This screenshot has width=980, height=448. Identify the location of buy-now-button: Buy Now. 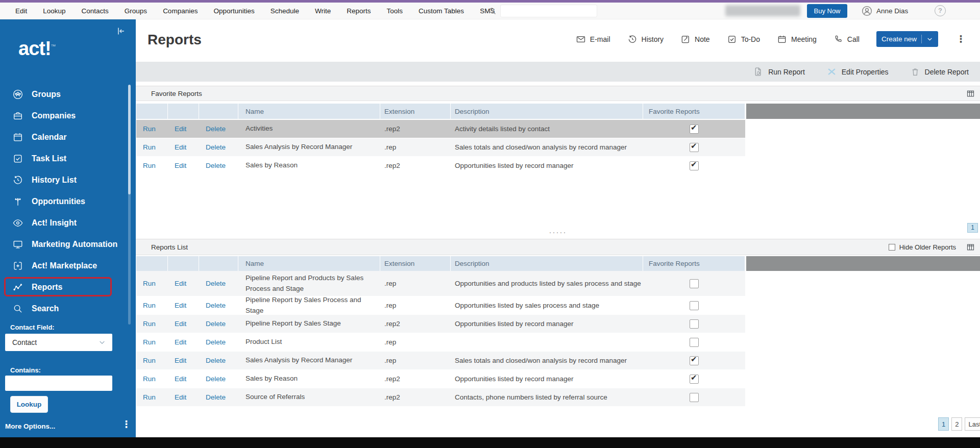
(827, 11).